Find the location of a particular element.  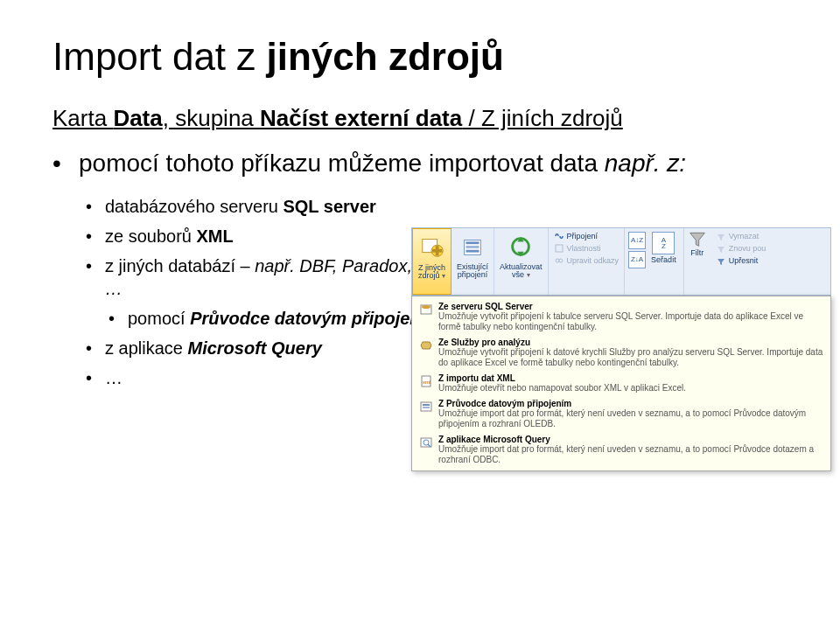

analysis-icon is located at coordinates (426, 345).